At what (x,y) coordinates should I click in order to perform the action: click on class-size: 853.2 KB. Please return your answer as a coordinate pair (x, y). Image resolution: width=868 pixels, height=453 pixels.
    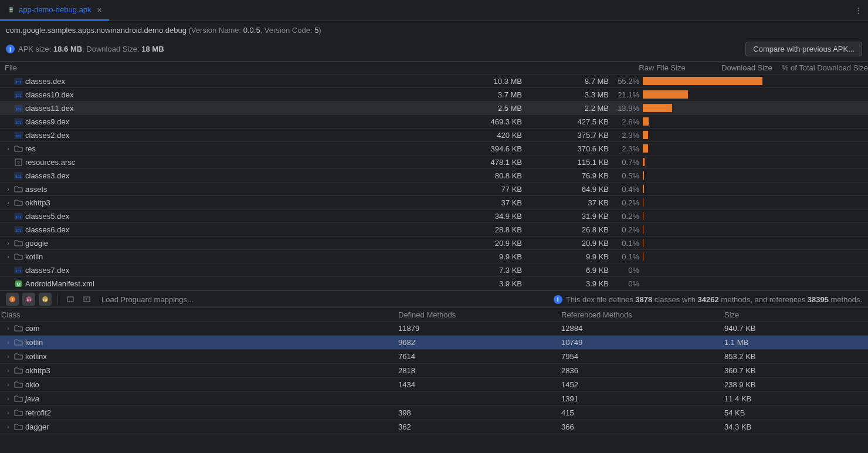
    Looking at the image, I should click on (796, 357).